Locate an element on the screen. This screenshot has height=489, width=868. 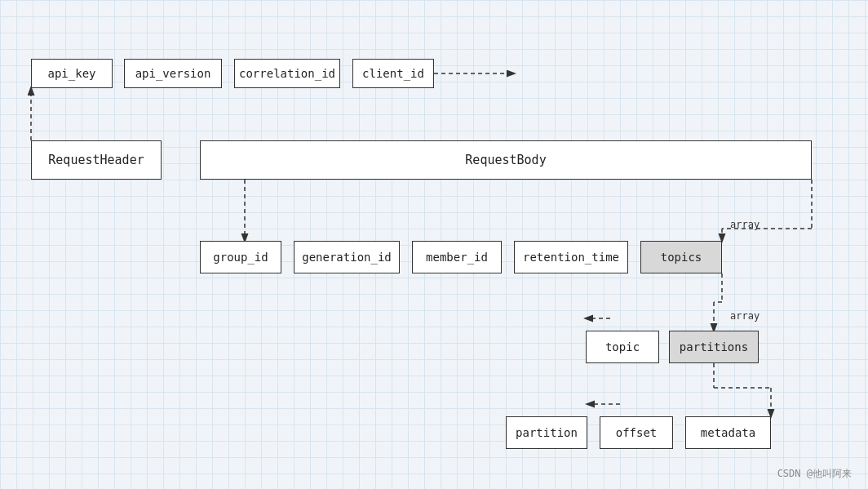
box-client-id: client_id is located at coordinates (393, 73).